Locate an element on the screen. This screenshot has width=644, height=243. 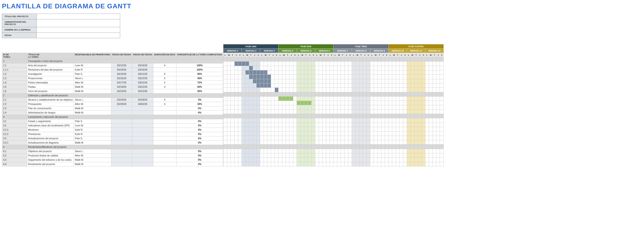
task-row: 4.4Rendimiento del proyectoMalik M.0% is located at coordinates (113, 164).